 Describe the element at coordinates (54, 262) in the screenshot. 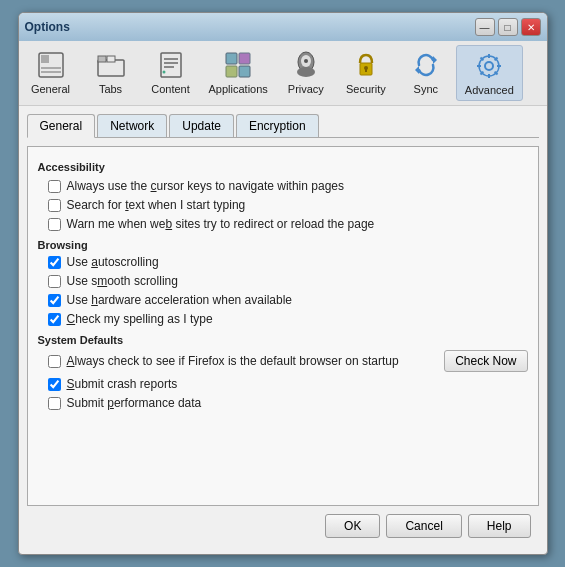

I see `autoscroll-checkbox` at that location.